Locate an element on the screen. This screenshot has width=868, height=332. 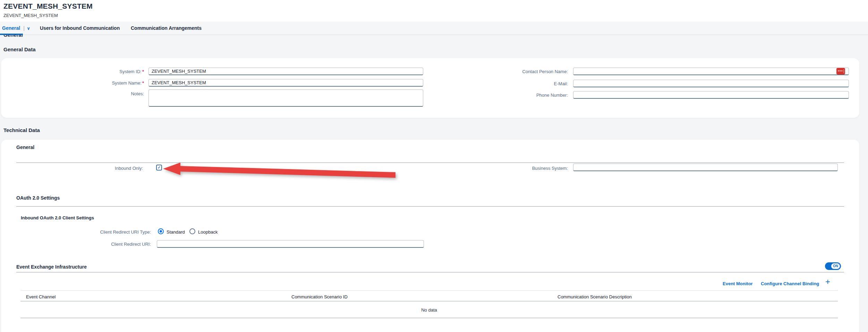
notes-label: Notes: is located at coordinates (90, 94).